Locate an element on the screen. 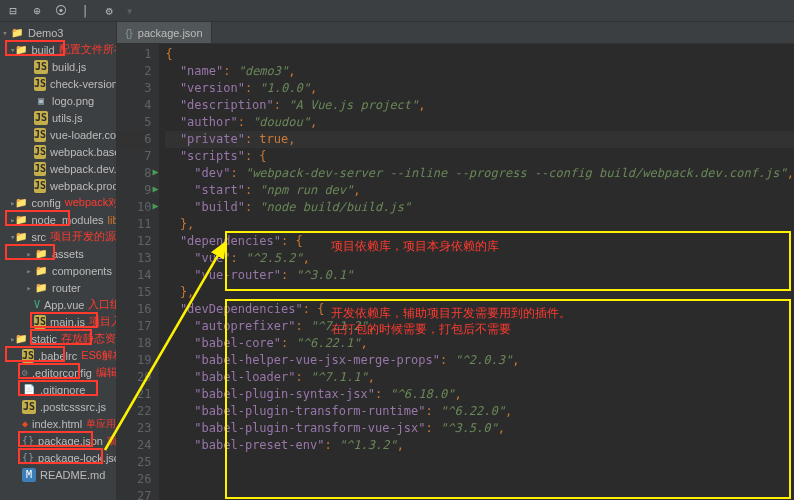 The height and width of the screenshot is (500, 794). tree-label: .editorconfig is located at coordinates (62, 373).